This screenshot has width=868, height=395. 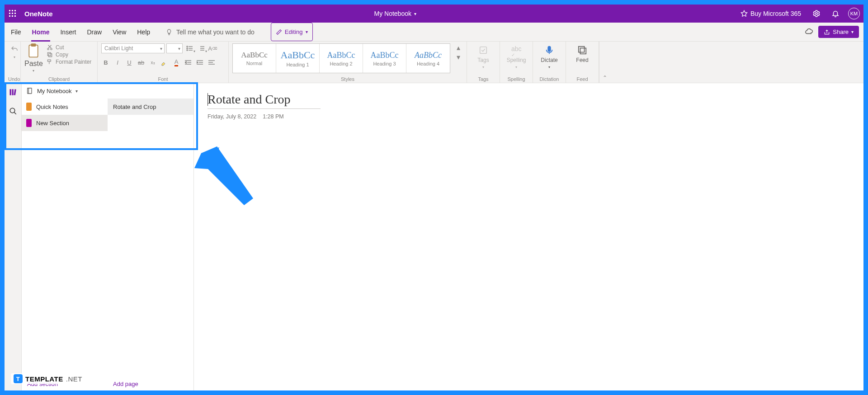 I want to click on decrease-indent-button, so click(x=188, y=62).